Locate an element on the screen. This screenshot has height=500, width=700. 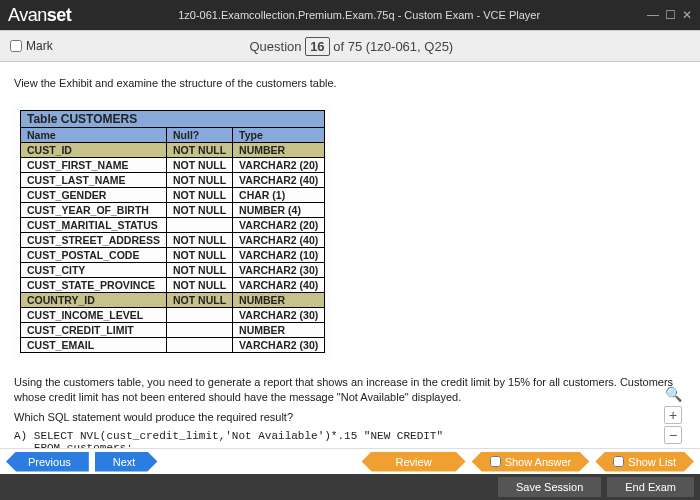
question-word: Question is located at coordinates (275, 46).